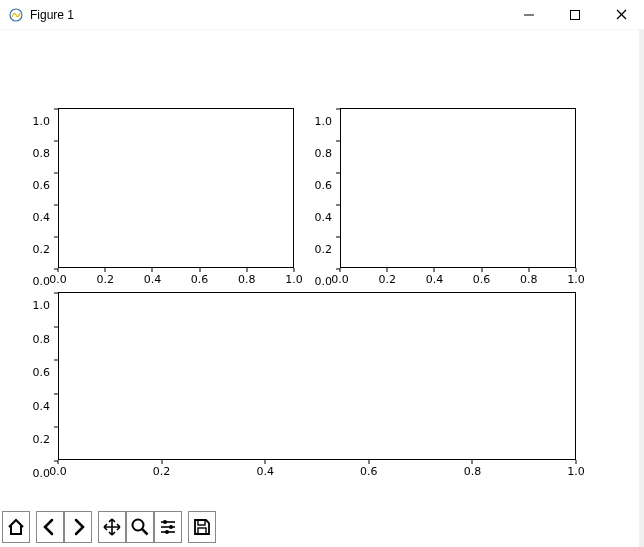  What do you see at coordinates (529, 15) in the screenshot?
I see `minimize-button` at bounding box center [529, 15].